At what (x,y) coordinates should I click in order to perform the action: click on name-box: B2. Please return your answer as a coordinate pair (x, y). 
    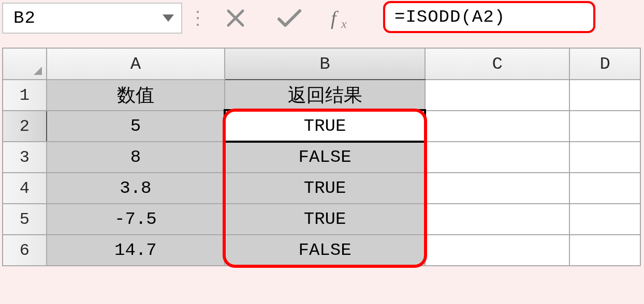
    Looking at the image, I should click on (92, 18).